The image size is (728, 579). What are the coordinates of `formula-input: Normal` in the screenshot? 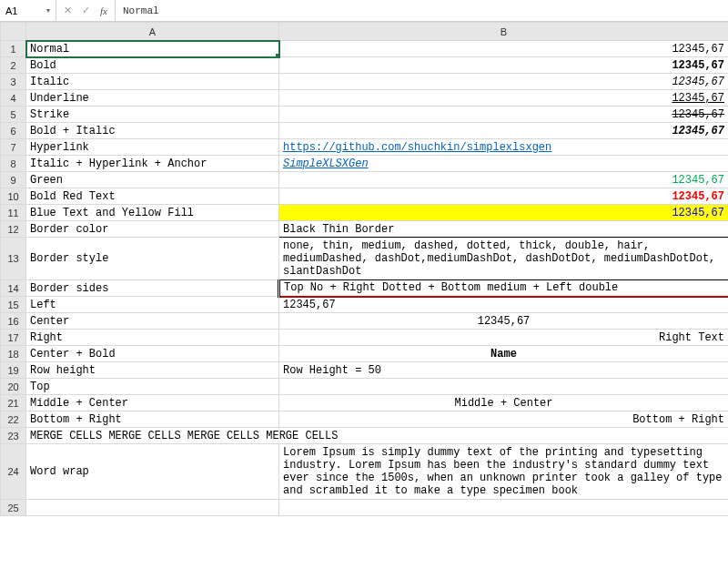 It's located at (422, 11).